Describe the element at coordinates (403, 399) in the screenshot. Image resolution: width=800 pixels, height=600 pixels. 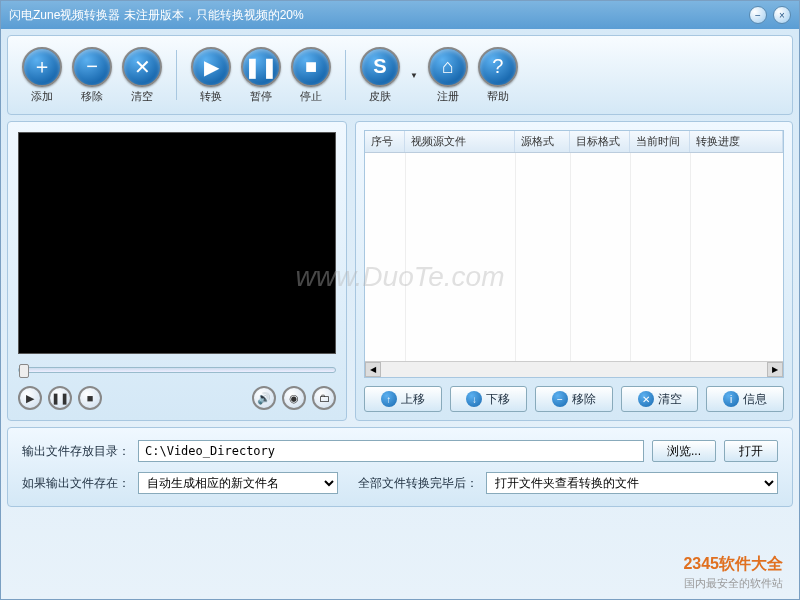
I see `moveup-button: ↑上移` at that location.